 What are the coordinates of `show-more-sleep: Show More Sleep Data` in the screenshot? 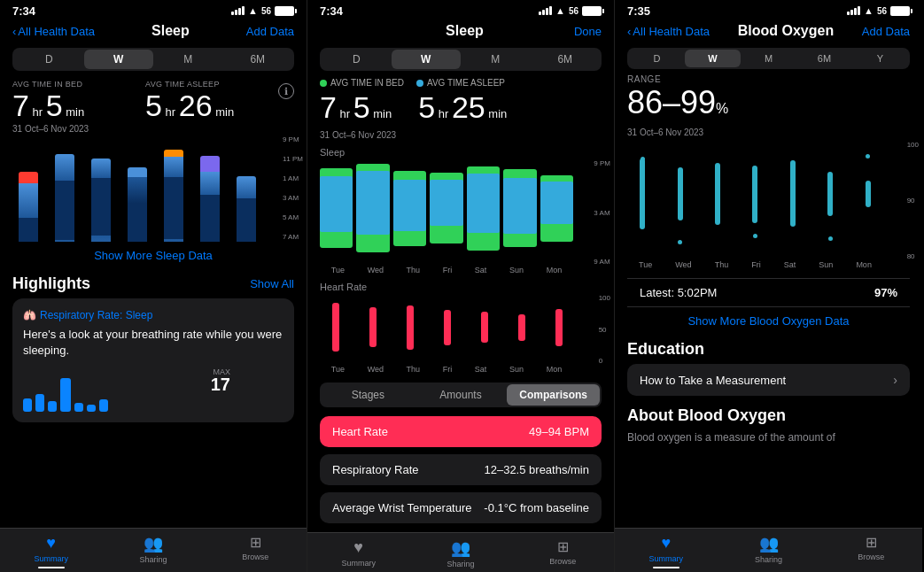 It's located at (153, 255).